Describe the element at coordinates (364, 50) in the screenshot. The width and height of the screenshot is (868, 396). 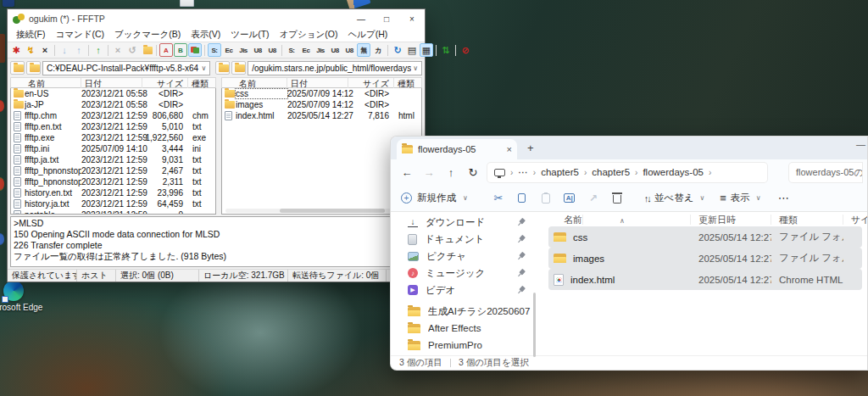
I see `conversion-none-icon: 無` at that location.